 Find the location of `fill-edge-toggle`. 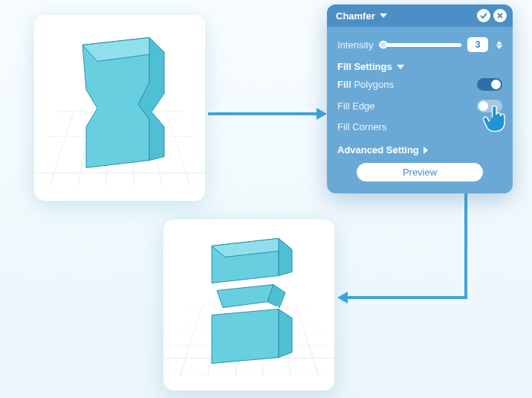

fill-edge-toggle is located at coordinates (490, 106).